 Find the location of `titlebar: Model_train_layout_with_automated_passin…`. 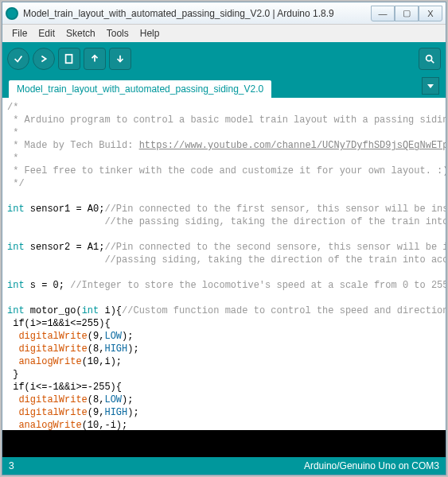

titlebar: Model_train_layout_with_automated_passin… is located at coordinates (224, 14).